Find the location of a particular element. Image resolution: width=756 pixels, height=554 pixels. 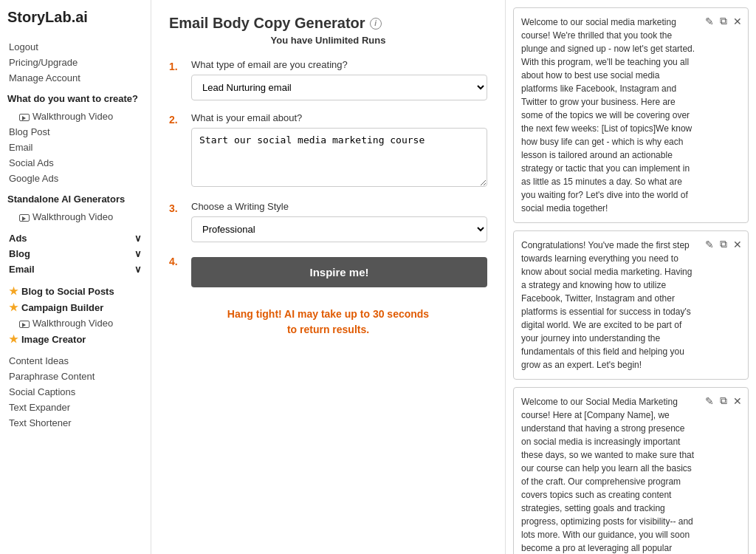

step-1-label: What type of email are you creating? is located at coordinates (340, 65).